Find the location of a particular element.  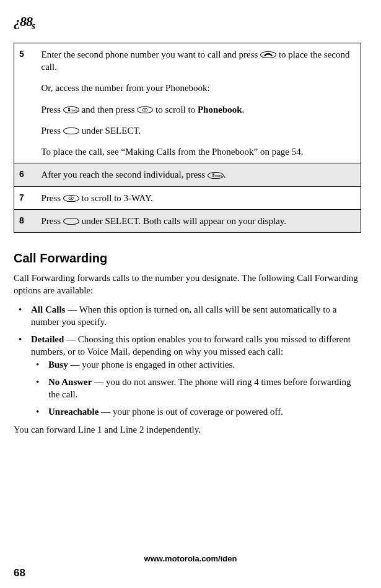

step-row: 7Press to scroll to 3-WAY. is located at coordinates (188, 198).